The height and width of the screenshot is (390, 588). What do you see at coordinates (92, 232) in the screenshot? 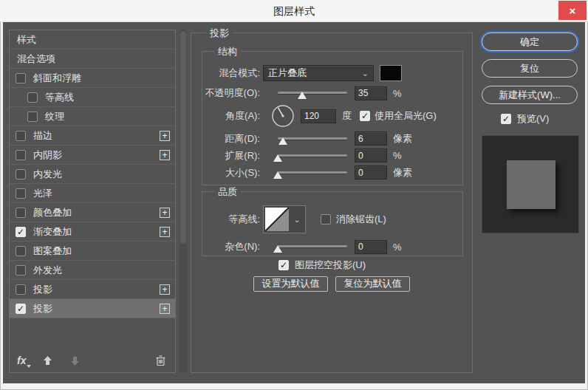
I see `sidebar-item-gradient-overlay: ✓ 渐变叠加 +` at bounding box center [92, 232].